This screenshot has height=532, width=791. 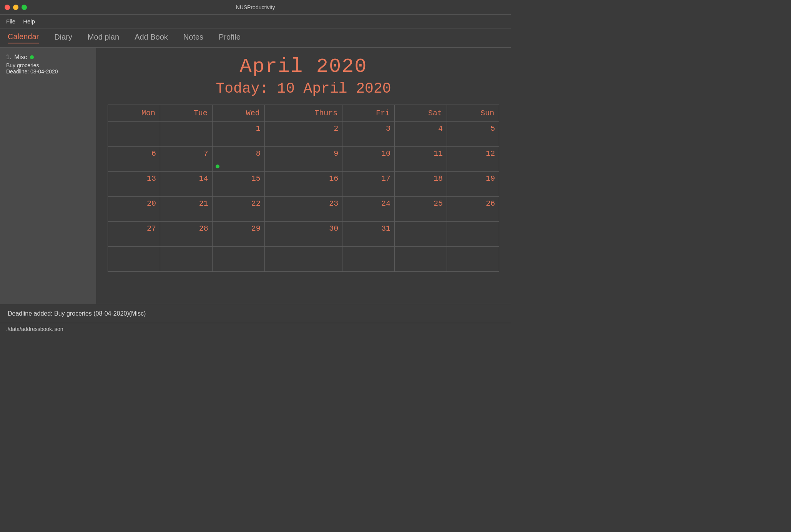 I want to click on calendar-day-cell: 15, so click(x=238, y=185).